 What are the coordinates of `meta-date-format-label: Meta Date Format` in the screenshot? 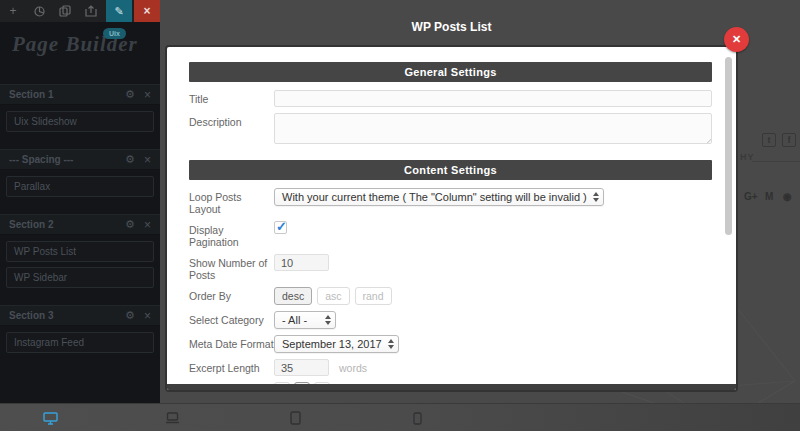 It's located at (232, 342).